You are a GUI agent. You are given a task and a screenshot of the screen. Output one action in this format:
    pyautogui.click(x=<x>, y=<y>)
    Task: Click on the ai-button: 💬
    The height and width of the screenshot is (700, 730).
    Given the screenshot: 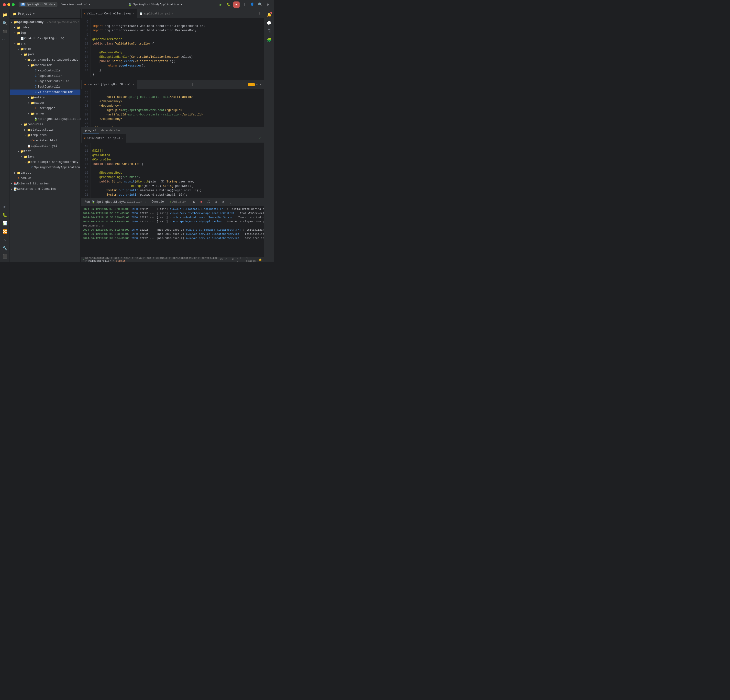 What is the action you would take?
    pyautogui.click(x=269, y=23)
    